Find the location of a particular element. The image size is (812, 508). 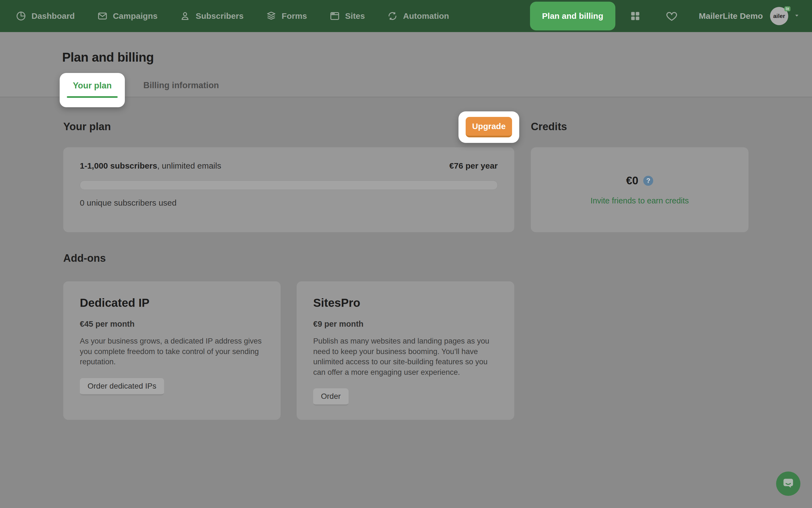

dashboard-clock-icon is located at coordinates (21, 16).